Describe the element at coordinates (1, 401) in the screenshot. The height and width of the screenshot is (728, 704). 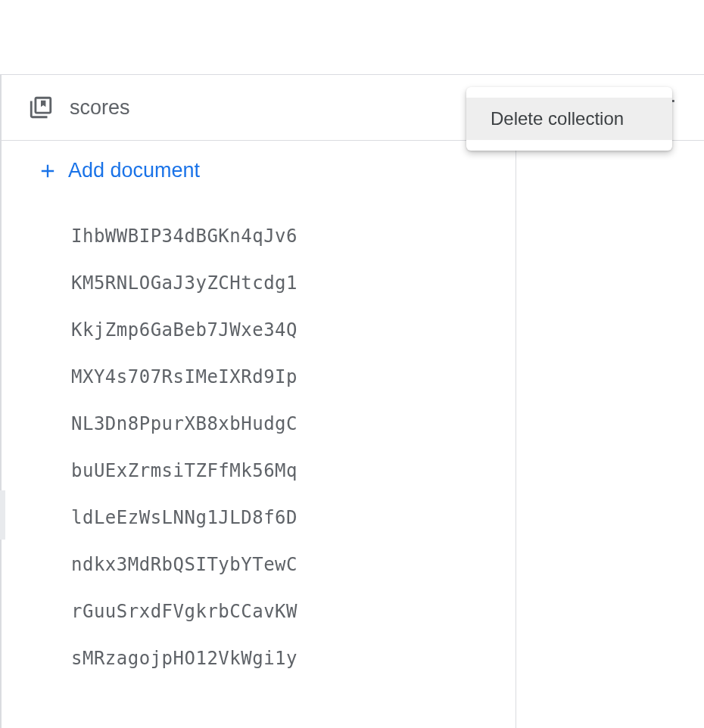
I see `panel-left-border` at that location.